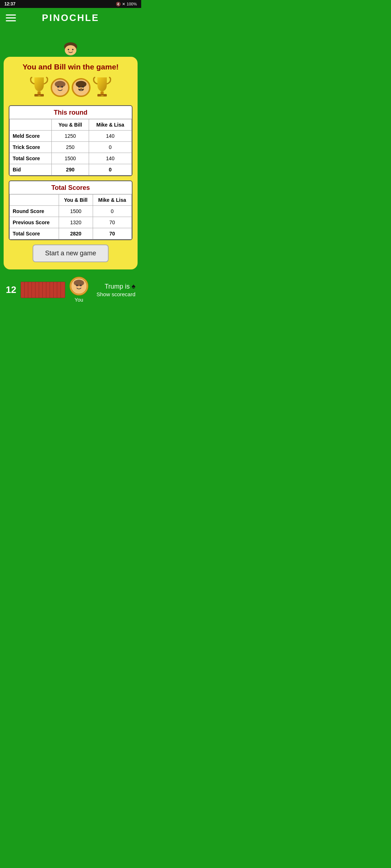 This screenshot has width=391, height=868. I want to click on this-round-header-col1: You & Bill, so click(70, 125).